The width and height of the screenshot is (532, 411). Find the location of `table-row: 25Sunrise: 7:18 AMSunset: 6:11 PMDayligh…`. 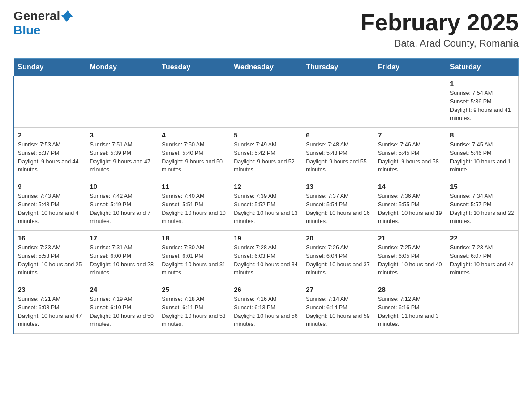

table-row: 25Sunrise: 7:18 AMSunset: 6:11 PMDayligh… is located at coordinates (194, 308).